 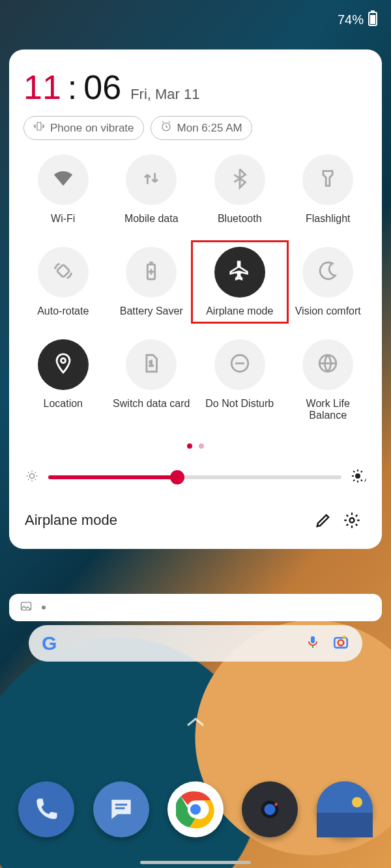 I want to click on messages-app, so click(x=121, y=809).